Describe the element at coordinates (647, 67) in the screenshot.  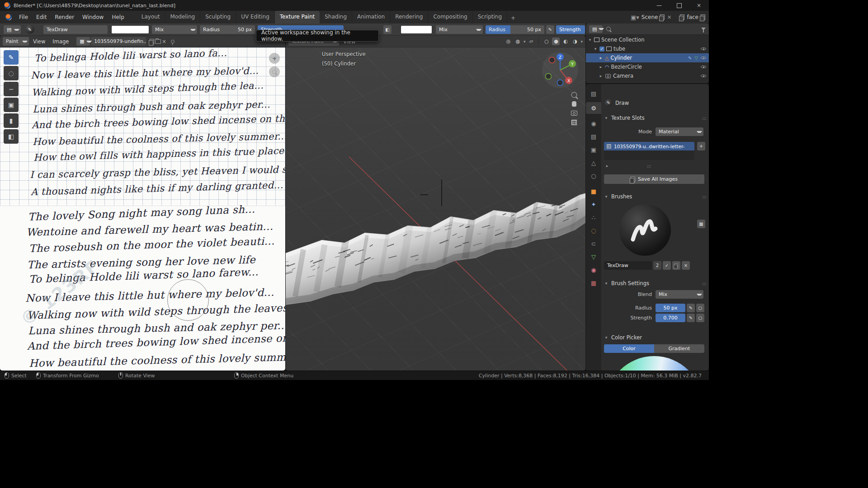
I see `outliner-row-beziercircle: ▸ ◠ BezierCircle` at that location.